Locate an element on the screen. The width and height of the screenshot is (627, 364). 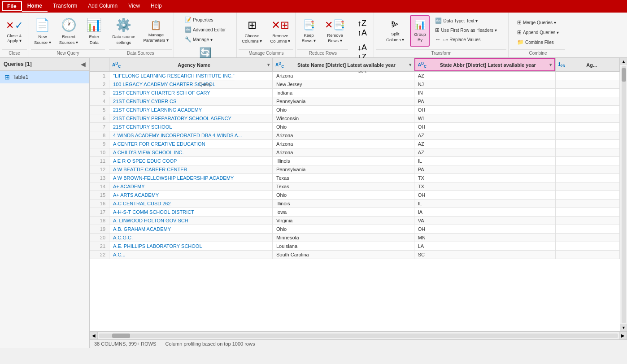
agency-name-cell: A CENTER FOR CREATIVE EDUCATION is located at coordinates (191, 144).